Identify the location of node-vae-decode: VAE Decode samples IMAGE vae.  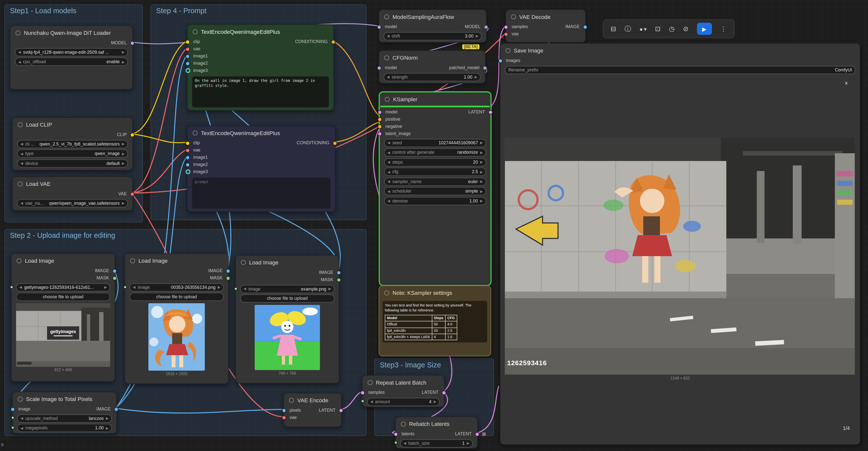
(546, 26).